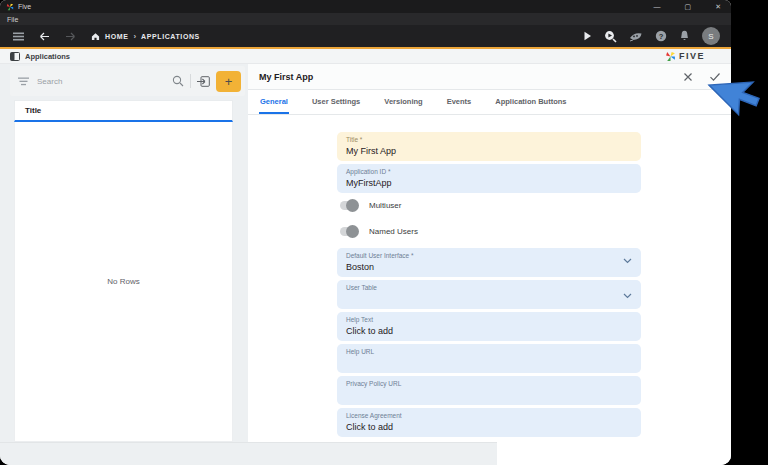 The image size is (768, 465). I want to click on field-help-url-value, so click(489, 363).